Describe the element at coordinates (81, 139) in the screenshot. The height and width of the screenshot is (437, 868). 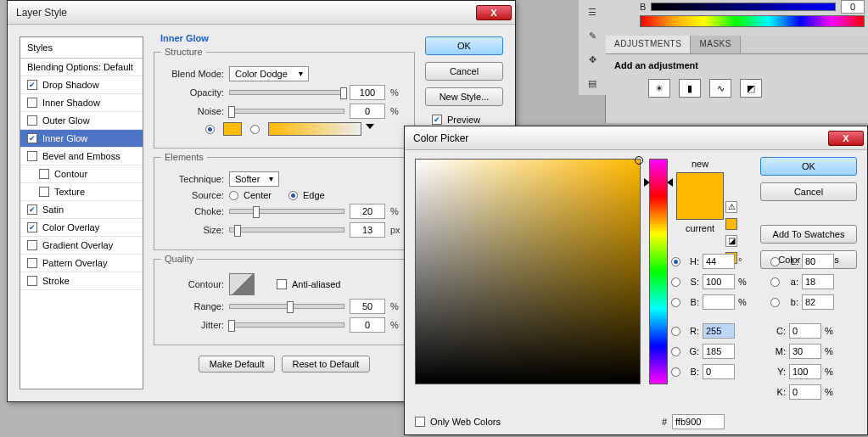
I see `inner-glow-row: ✔Inner Glow` at that location.